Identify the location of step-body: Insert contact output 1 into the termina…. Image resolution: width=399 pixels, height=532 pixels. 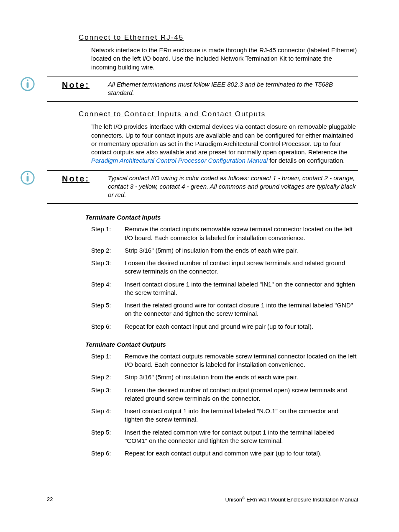
(241, 416).